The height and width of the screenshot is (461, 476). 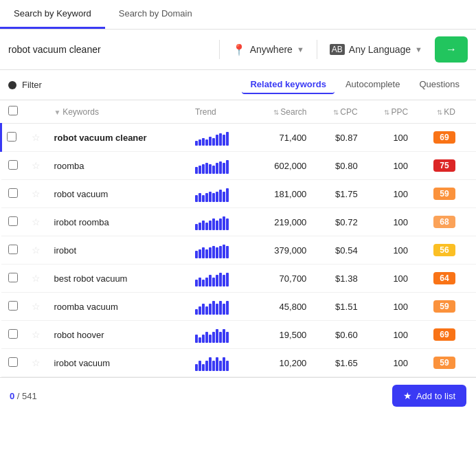 What do you see at coordinates (339, 194) in the screenshot?
I see `cpc-cell: $1.75` at bounding box center [339, 194].